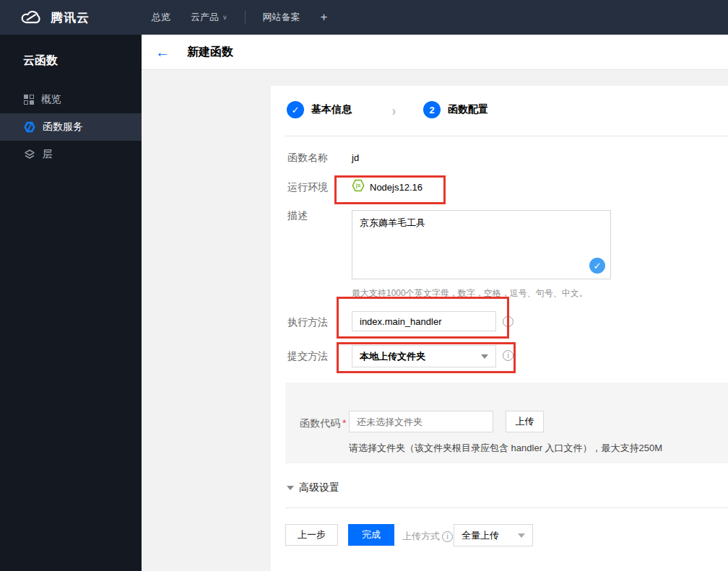 The image size is (728, 571). I want to click on sidebar-title: 云函数, so click(71, 61).